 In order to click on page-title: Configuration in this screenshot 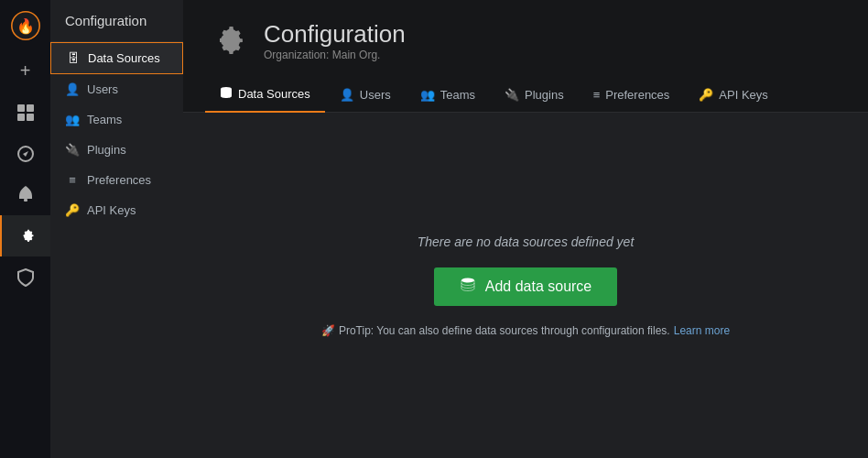, I will do `click(335, 35)`.